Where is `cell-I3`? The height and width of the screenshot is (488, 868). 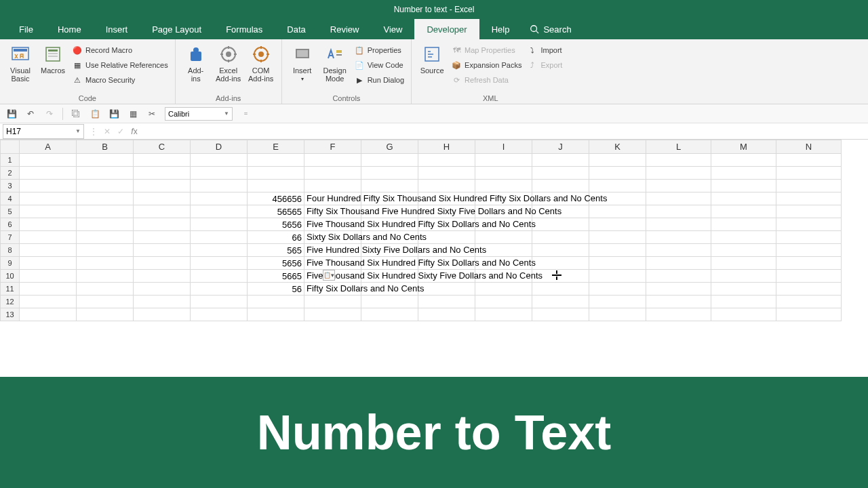
cell-I3 is located at coordinates (504, 186).